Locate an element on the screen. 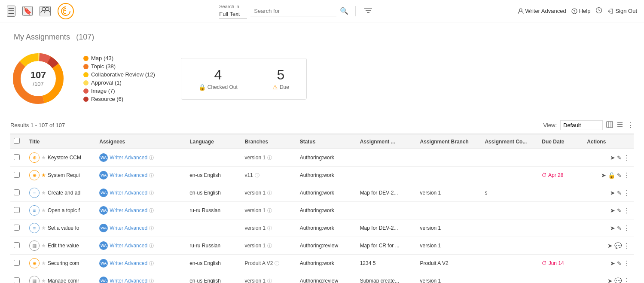  th-status: Status is located at coordinates (327, 142).